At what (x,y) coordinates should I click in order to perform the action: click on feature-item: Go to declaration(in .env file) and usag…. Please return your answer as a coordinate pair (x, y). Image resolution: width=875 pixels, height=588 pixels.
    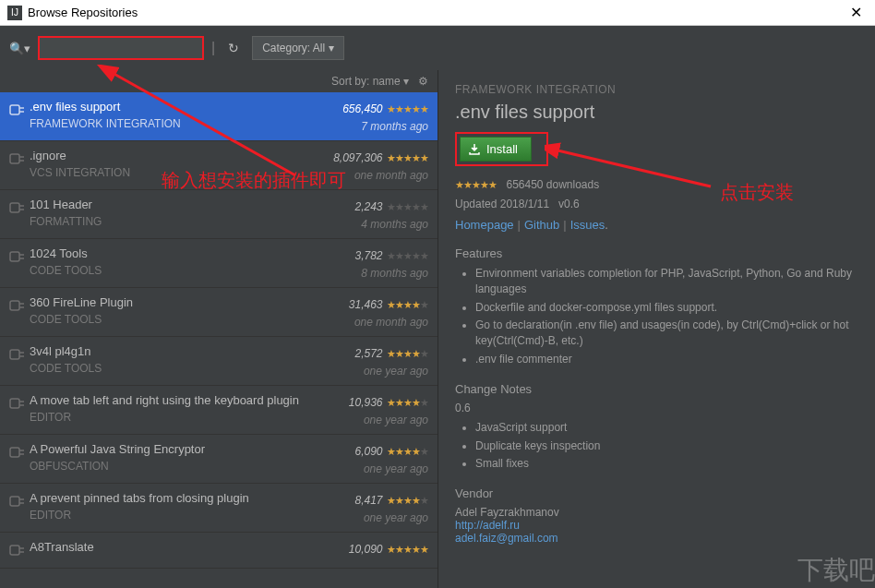
    Looking at the image, I should click on (666, 333).